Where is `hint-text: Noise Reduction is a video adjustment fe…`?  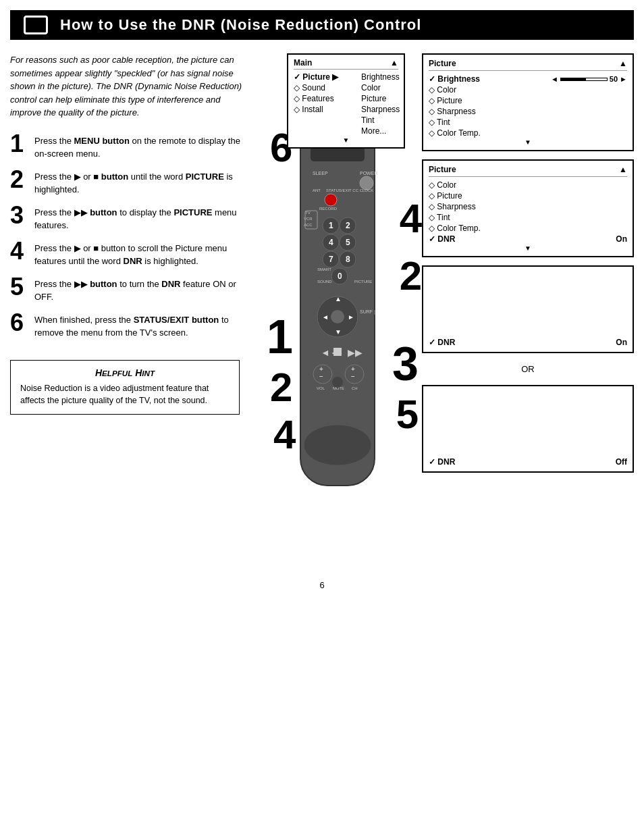 hint-text: Noise Reduction is a video adjustment fe… is located at coordinates (125, 395).